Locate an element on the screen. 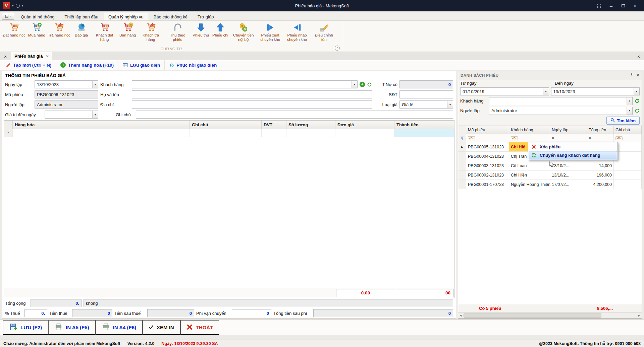 The width and height of the screenshot is (644, 347). list-cell-ma: PBG00002-131023 is located at coordinates (488, 175).